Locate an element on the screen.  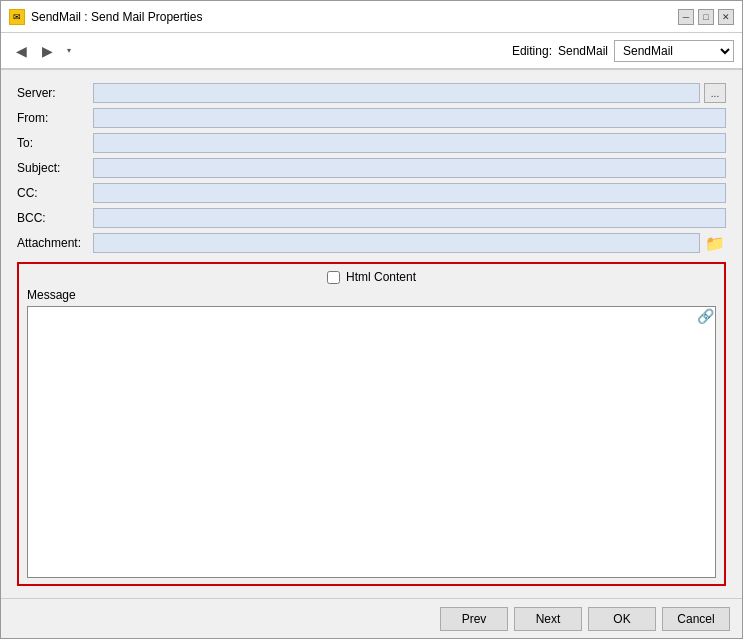
cancel-button: Cancel is located at coordinates (696, 619).